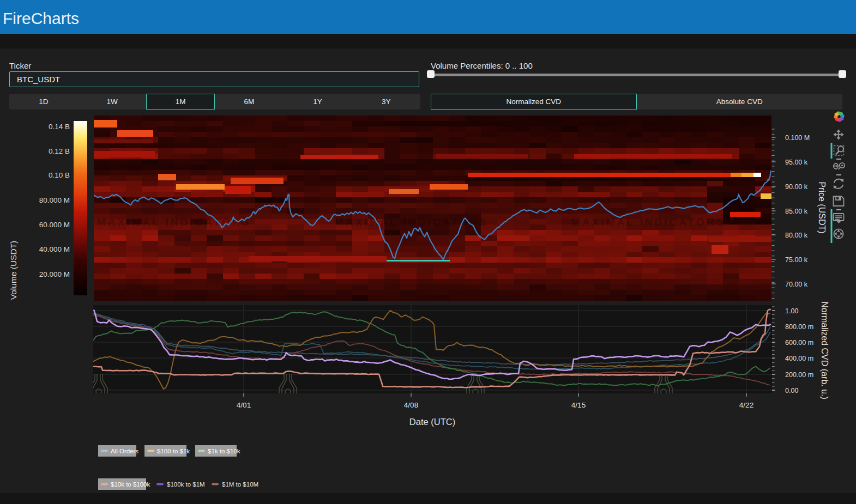 The width and height of the screenshot is (856, 504). What do you see at coordinates (792, 391) in the screenshot?
I see `svg-text: 0.00` at bounding box center [792, 391].